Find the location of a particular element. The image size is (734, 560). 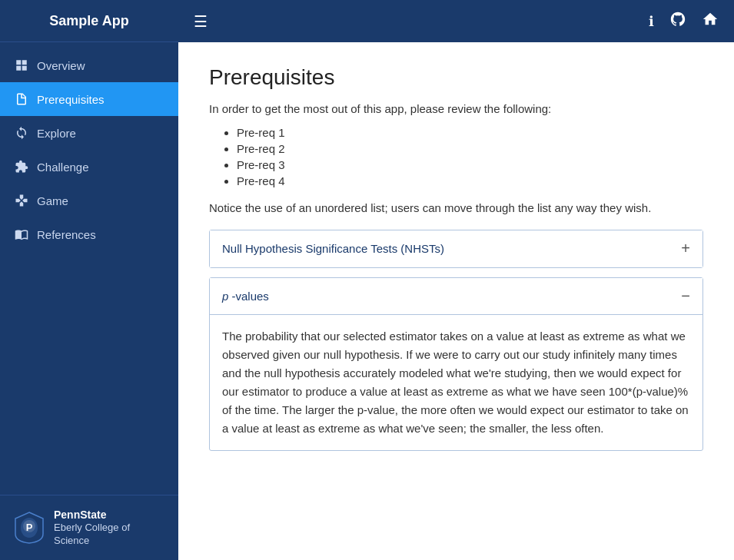

svg-text: P is located at coordinates (29, 527).